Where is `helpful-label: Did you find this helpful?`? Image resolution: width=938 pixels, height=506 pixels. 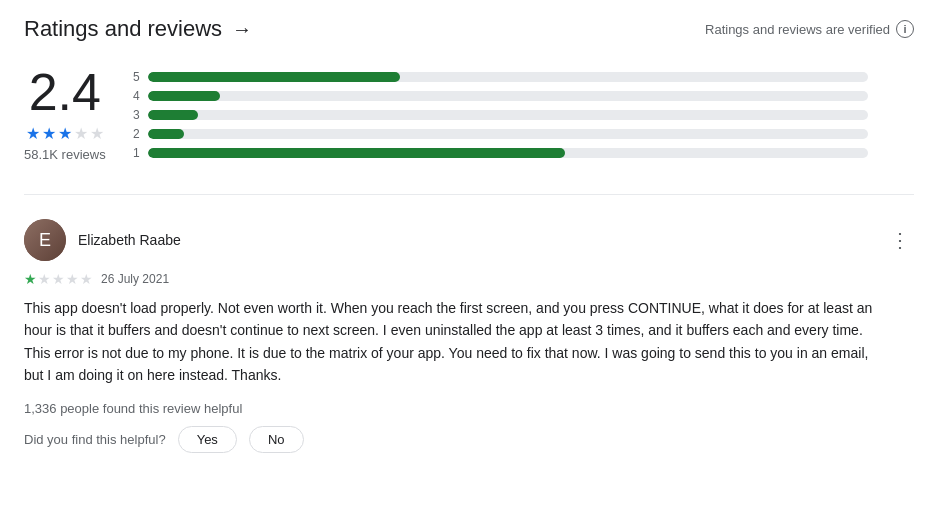
helpful-label: Did you find this helpful? is located at coordinates (95, 440).